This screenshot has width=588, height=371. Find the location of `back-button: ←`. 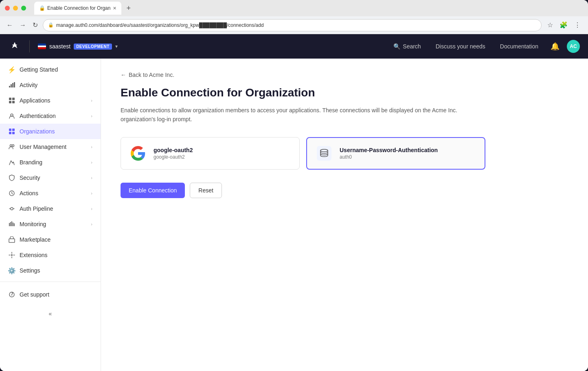

back-button: ← is located at coordinates (10, 25).